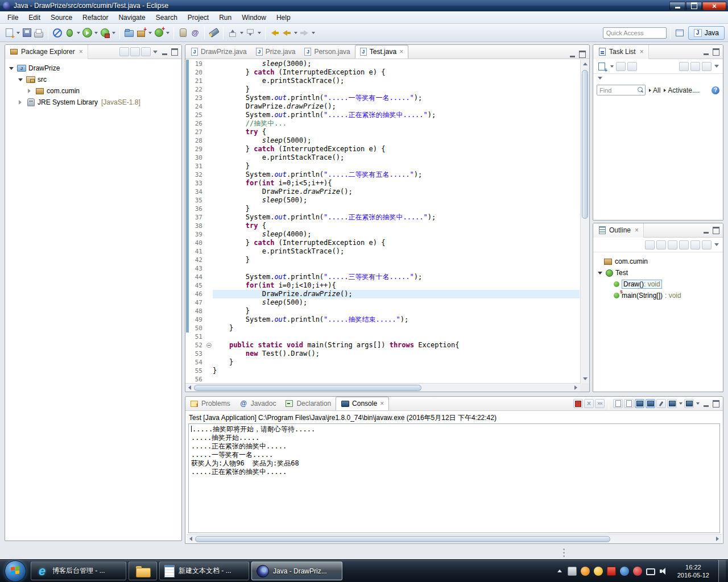 This screenshot has height=582, width=728. Describe the element at coordinates (96, 33) in the screenshot. I see `run-dropdown-icon` at that location.